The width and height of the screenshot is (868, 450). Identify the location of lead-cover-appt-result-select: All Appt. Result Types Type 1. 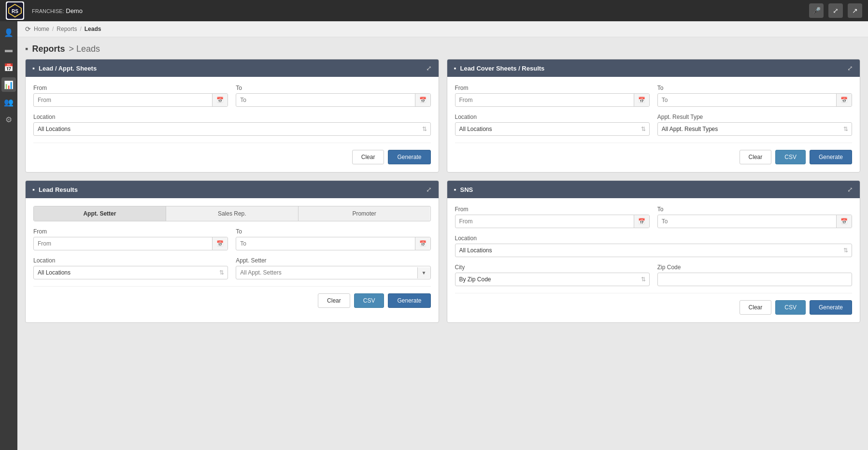
(754, 129).